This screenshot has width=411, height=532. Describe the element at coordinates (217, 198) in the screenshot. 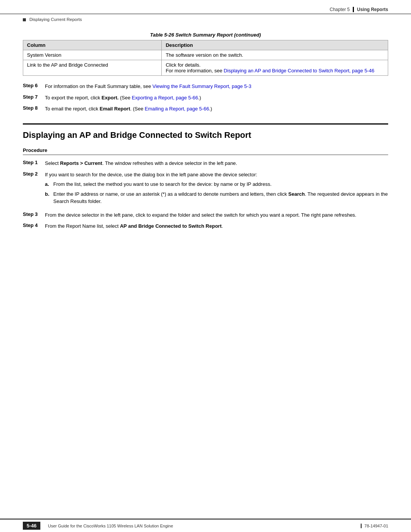

I see `sub-step-2b: b. Enter the IP address or name, or use …` at that location.